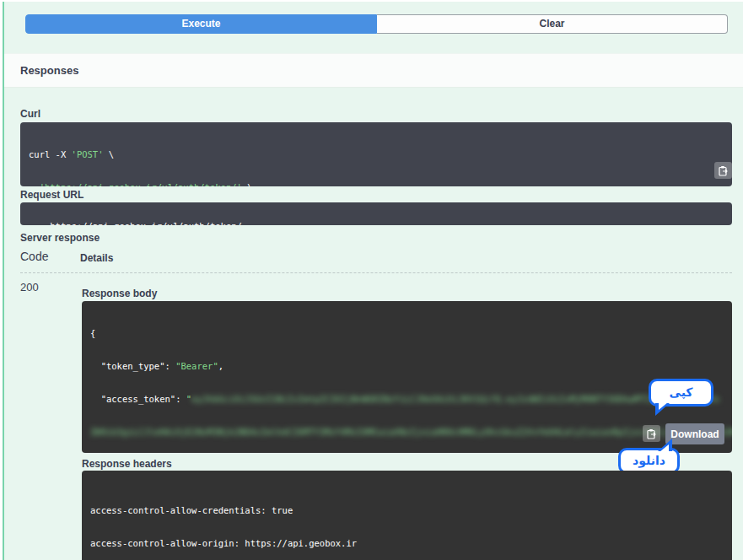  What do you see at coordinates (374, 71) in the screenshot?
I see `responses-header-band: Responses` at bounding box center [374, 71].